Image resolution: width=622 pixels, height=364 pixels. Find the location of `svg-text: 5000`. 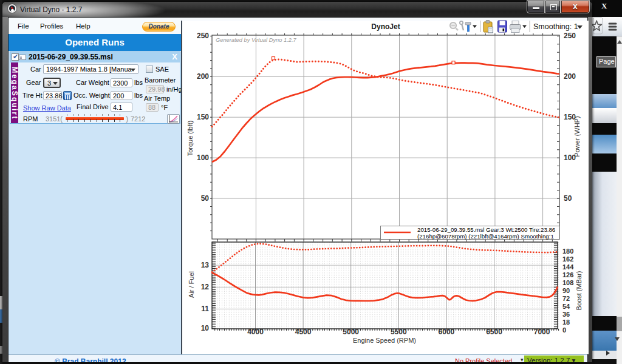

svg-text: 5000 is located at coordinates (351, 332).